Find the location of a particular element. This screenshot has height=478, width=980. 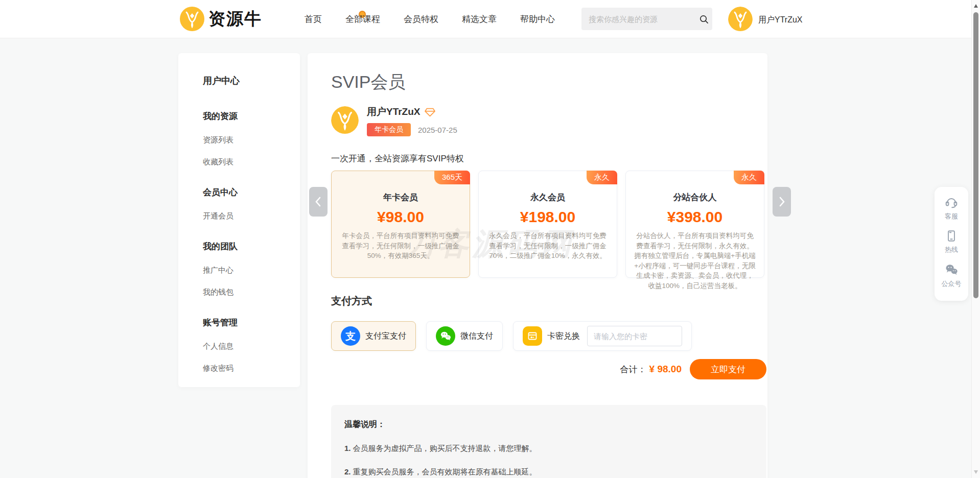

pay-now-button: 立即支付 is located at coordinates (728, 369).